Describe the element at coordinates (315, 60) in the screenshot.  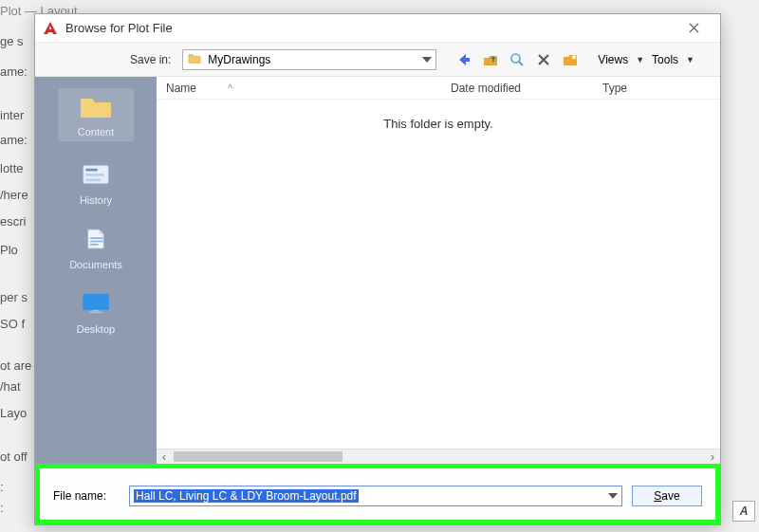
I see `save-in-value: MyDrawings` at that location.